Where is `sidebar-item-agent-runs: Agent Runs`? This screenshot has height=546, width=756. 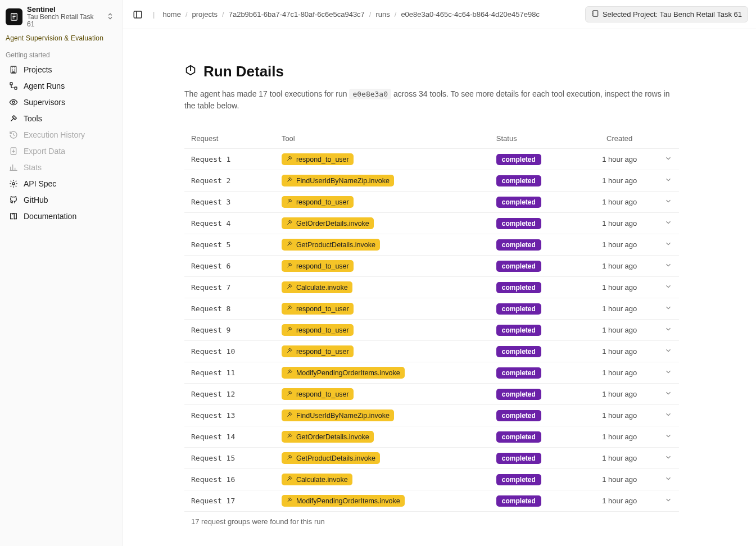
sidebar-item-agent-runs: Agent Runs is located at coordinates (61, 86).